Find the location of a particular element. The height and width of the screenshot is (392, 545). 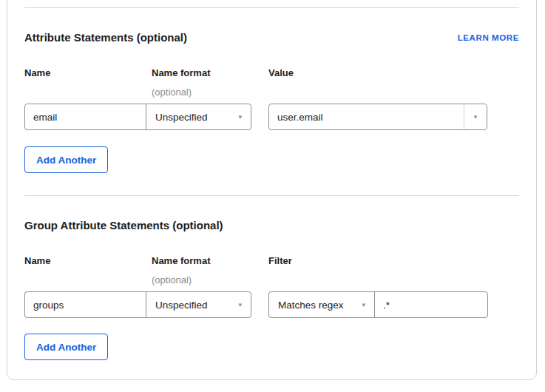

group-name-format-select: Unspecified ▾ is located at coordinates (198, 305).